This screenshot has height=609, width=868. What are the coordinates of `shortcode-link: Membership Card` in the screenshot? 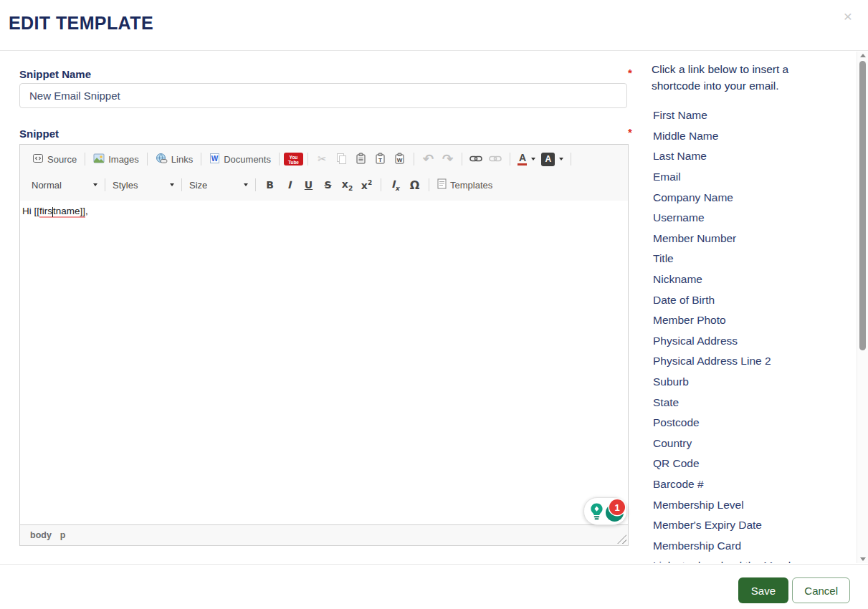 It's located at (753, 546).